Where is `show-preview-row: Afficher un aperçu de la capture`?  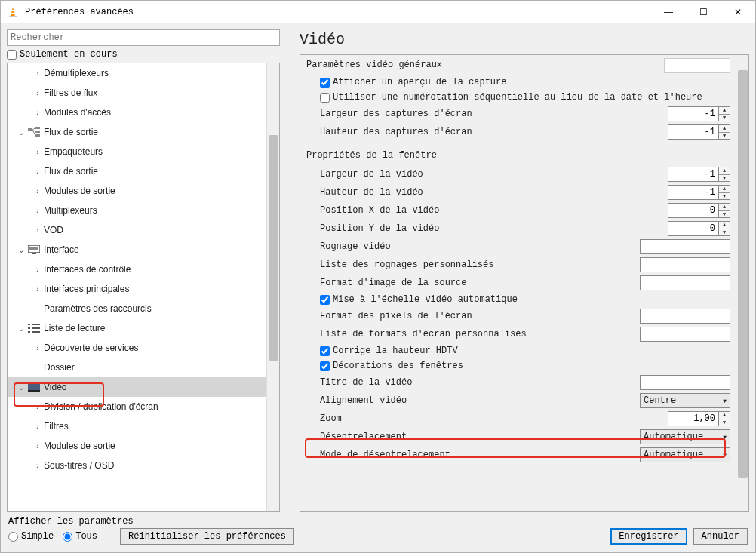 show-preview-row: Afficher un aperçu de la capture is located at coordinates (525, 82).